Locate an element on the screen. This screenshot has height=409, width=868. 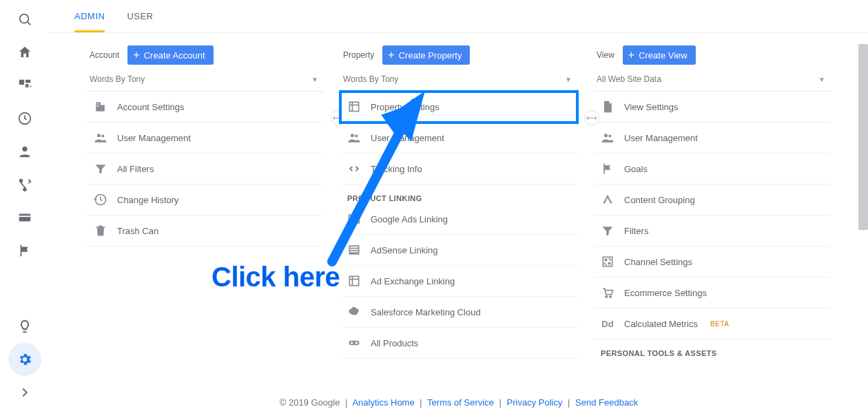
create-account-button: +Create Account is located at coordinates (170, 55).